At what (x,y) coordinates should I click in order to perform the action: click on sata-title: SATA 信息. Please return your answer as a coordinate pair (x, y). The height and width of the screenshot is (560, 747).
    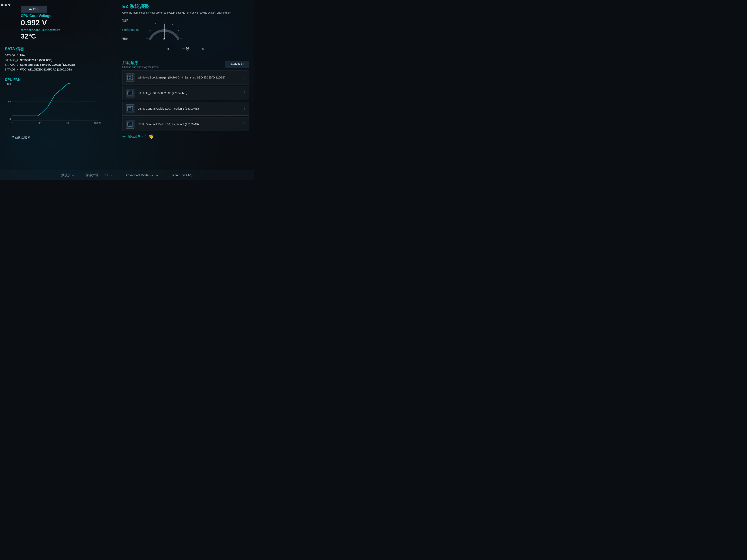
    Looking at the image, I should click on (58, 49).